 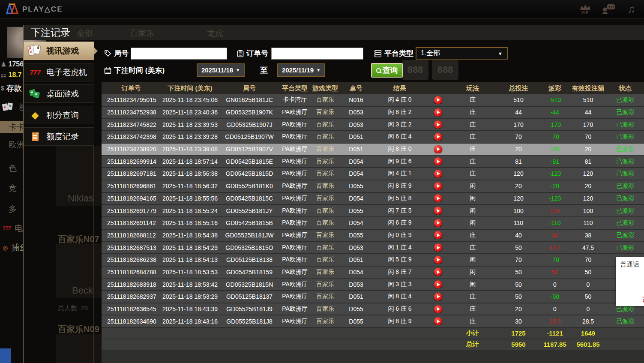 I want to click on sidebar-item-table-games: 桌面游戏, so click(x=59, y=93).